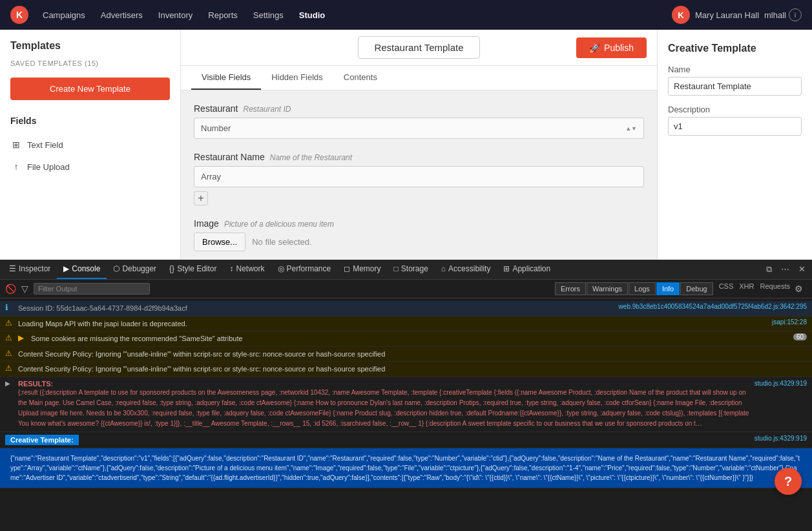 This screenshot has width=812, height=531. What do you see at coordinates (798, 289) in the screenshot?
I see `console-settings-icon: ⚙` at bounding box center [798, 289].